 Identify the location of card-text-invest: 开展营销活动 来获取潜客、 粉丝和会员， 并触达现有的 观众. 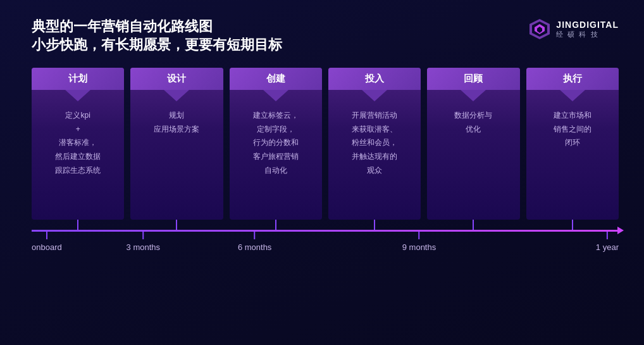
(375, 143).